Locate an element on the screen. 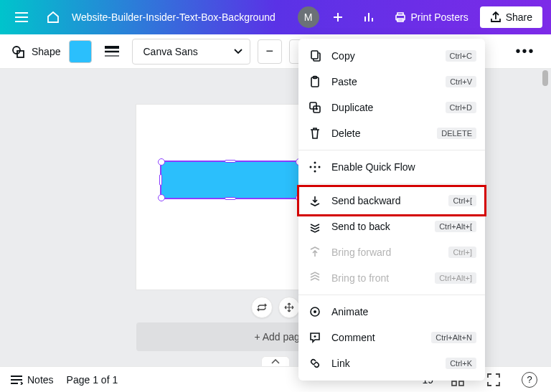 The height and width of the screenshot is (392, 551). shortcut-badge: Ctrl+[ is located at coordinates (462, 201).